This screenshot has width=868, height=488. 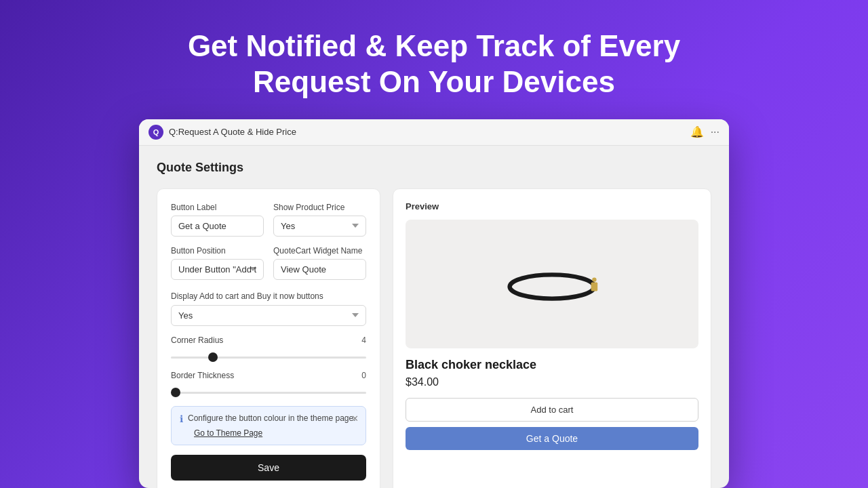 What do you see at coordinates (156, 132) in the screenshot?
I see `app-logo: Q` at bounding box center [156, 132].